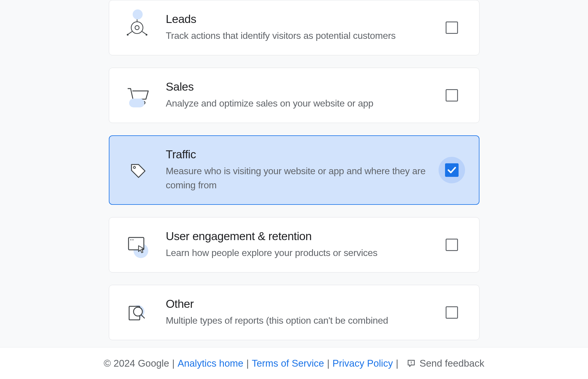 The width and height of the screenshot is (588, 379). What do you see at coordinates (298, 320) in the screenshot?
I see `card-description: Multiple types of reports (this option c…` at bounding box center [298, 320].